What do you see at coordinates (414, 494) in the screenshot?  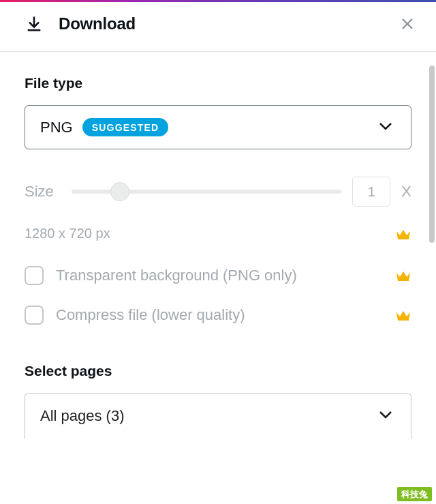 I see `watermark-badge: 科技兔` at bounding box center [414, 494].